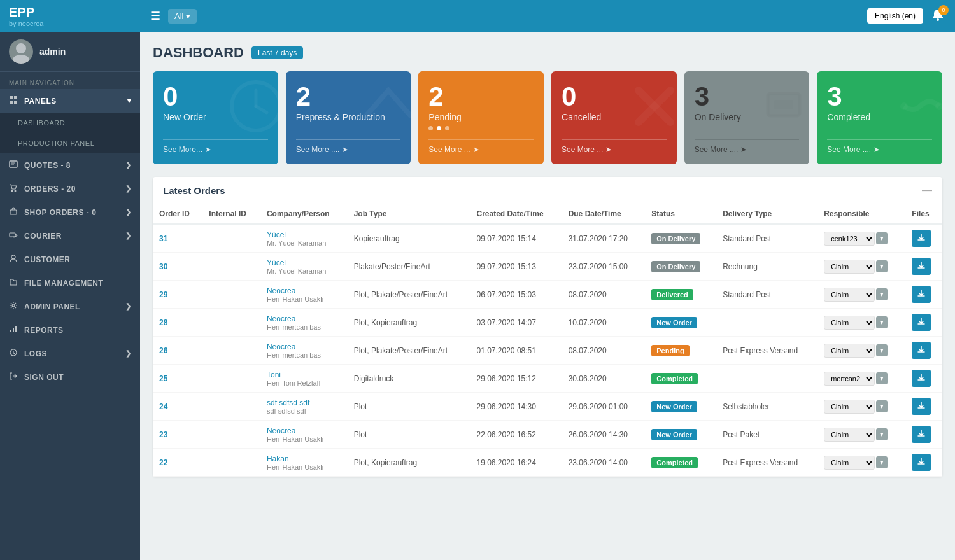 This screenshot has height=560, width=955. I want to click on sidebar-item-shoporders: SHOP ORDERS - 0 ❯, so click(70, 213).